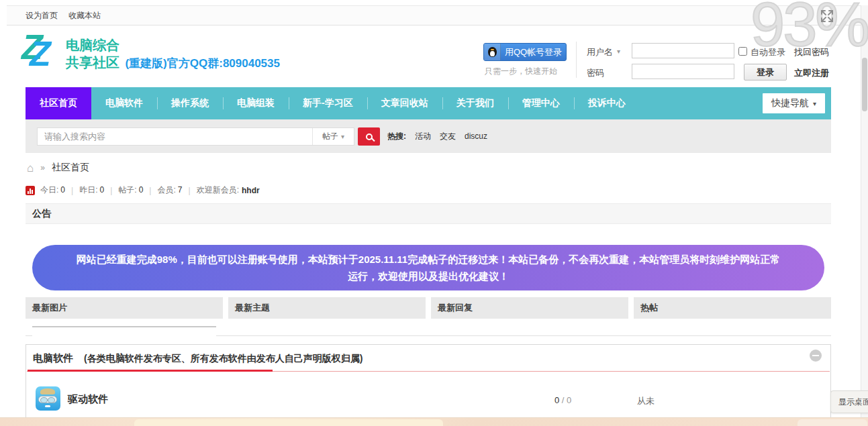  Describe the element at coordinates (438, 136) in the screenshot. I see `hot-search-row: 热搜: 活动 交友 discuz` at that location.